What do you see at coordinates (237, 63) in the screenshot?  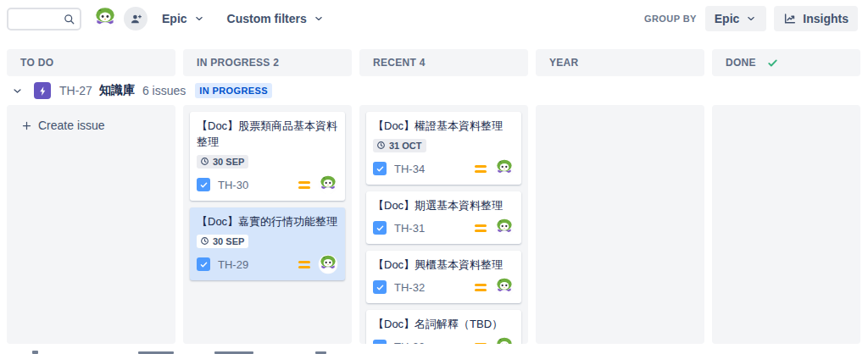 I see `column-title: IN PROGRESS 2` at bounding box center [237, 63].